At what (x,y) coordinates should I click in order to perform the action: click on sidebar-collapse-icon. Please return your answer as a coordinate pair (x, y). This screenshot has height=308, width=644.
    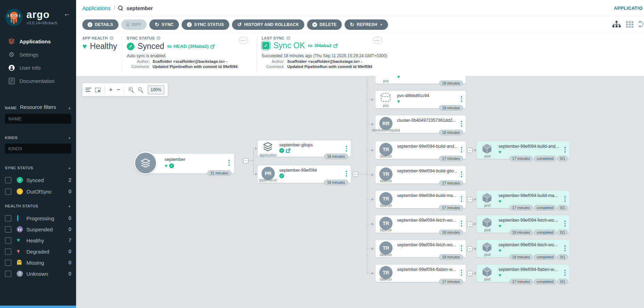
    Looking at the image, I should click on (67, 14).